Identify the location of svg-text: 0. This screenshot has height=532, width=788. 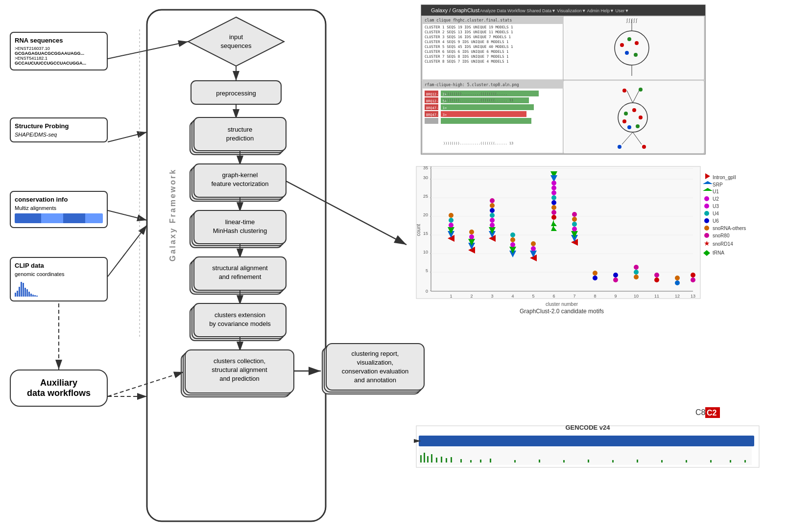
(427, 291).